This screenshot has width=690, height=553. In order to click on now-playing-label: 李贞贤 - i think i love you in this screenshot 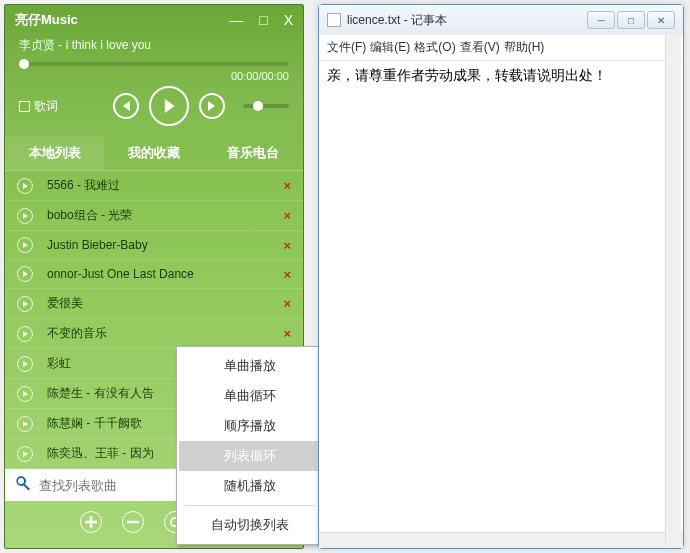, I will do `click(154, 44)`.